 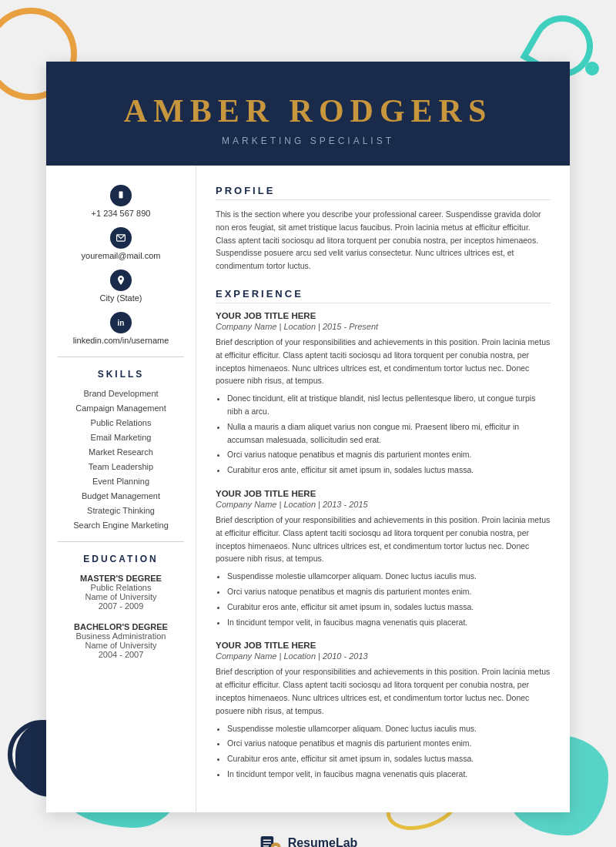 I want to click on bullet-item: Donec tincidunt, elit at tristique bland…, so click(x=389, y=405).